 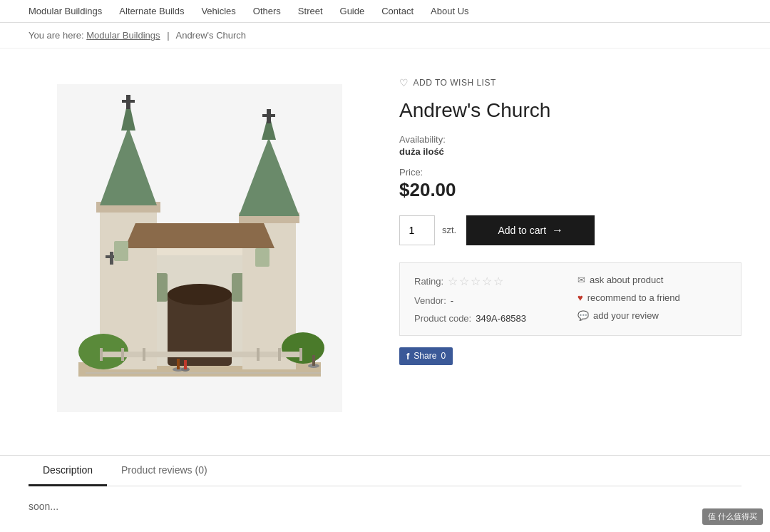 What do you see at coordinates (733, 516) in the screenshot?
I see `watermark-text: 值 什么值得买` at bounding box center [733, 516].